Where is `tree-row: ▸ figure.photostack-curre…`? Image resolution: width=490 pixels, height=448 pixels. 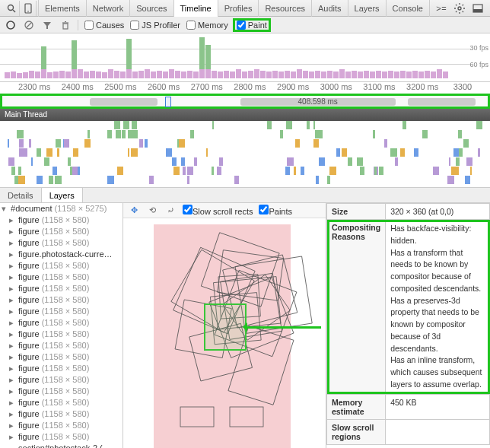 tree-row: ▸ figure.photostack-curre… is located at coordinates (61, 254).